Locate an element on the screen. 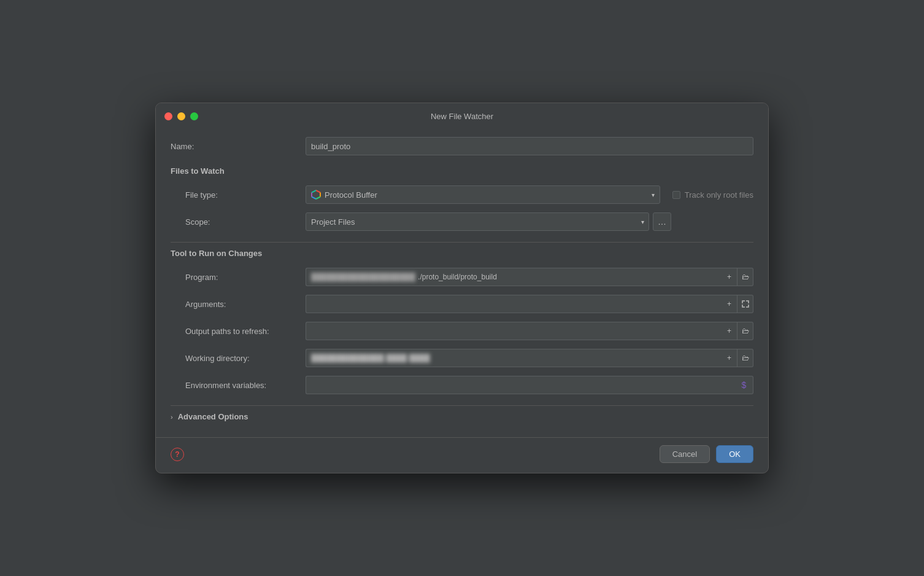 The width and height of the screenshot is (924, 576). output-paths-folder-button: 🗁 is located at coordinates (745, 331).